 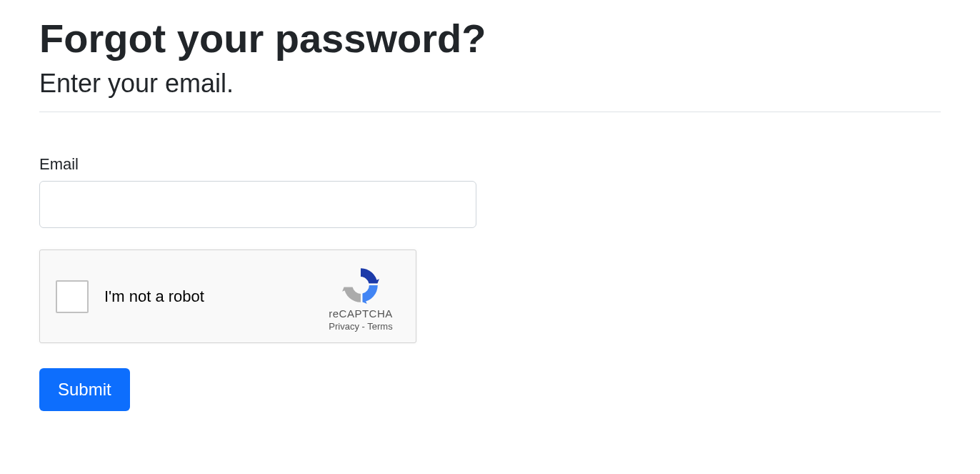 What do you see at coordinates (490, 112) in the screenshot?
I see `divider` at bounding box center [490, 112].